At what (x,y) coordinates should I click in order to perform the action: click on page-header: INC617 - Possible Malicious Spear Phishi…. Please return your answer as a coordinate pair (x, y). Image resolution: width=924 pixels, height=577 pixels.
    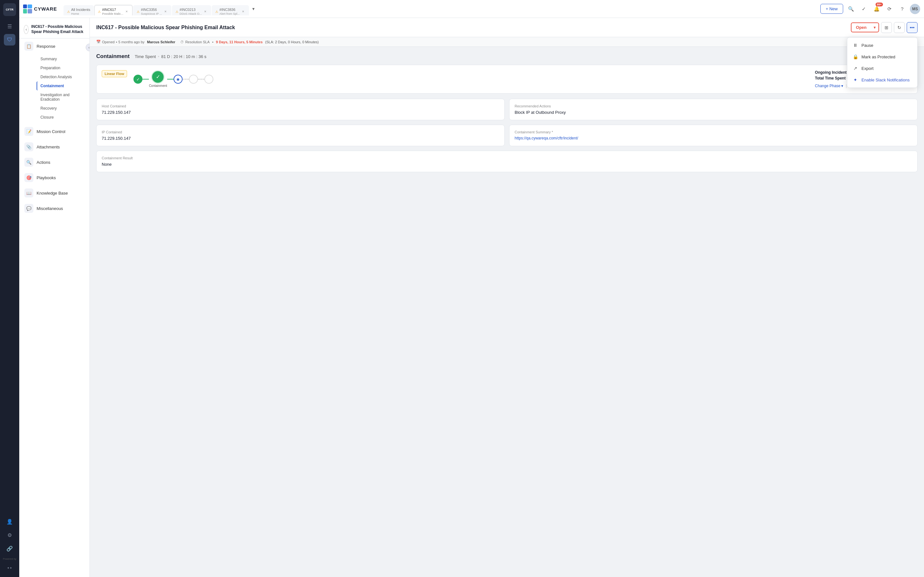
    Looking at the image, I should click on (507, 27).